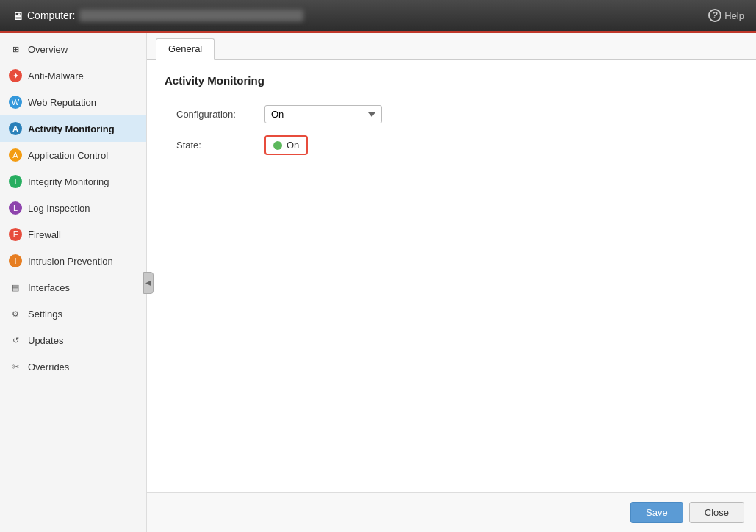 The image size is (756, 532). I want to click on sidebar-collapse-handle: ◀, so click(148, 283).